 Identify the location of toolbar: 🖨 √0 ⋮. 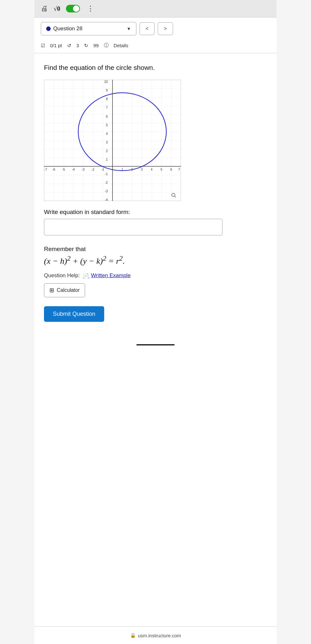
(156, 9).